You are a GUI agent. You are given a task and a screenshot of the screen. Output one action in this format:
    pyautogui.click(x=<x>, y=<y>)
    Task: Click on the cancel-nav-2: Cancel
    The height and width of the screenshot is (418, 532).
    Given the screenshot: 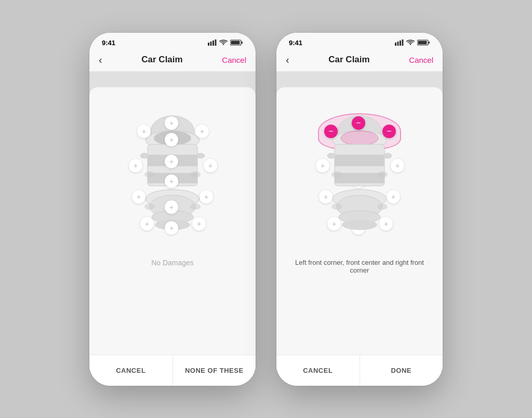 What is the action you would take?
    pyautogui.click(x=421, y=60)
    